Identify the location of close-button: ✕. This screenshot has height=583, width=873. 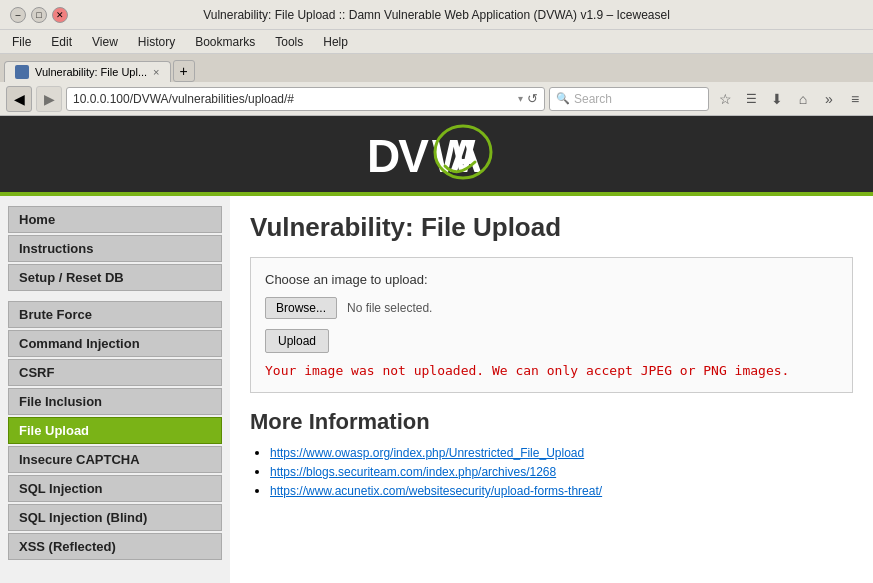
(60, 15).